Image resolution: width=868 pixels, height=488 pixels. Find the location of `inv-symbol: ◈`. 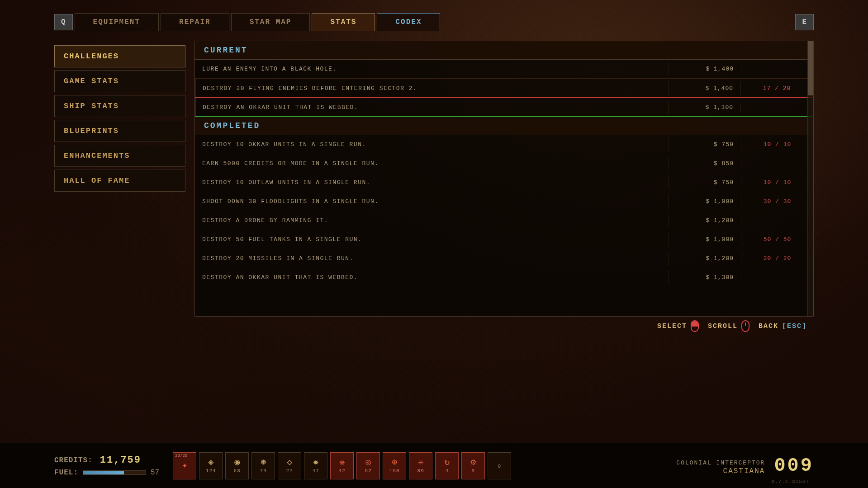

inv-symbol: ◈ is located at coordinates (211, 463).